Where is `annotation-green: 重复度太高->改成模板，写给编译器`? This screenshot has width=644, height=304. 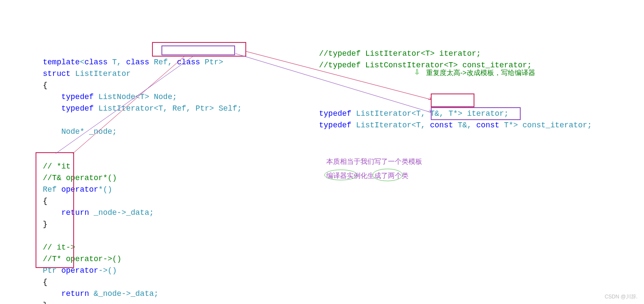
annotation-green: 重复度太高->改成模板，写给编译器 is located at coordinates (480, 73).